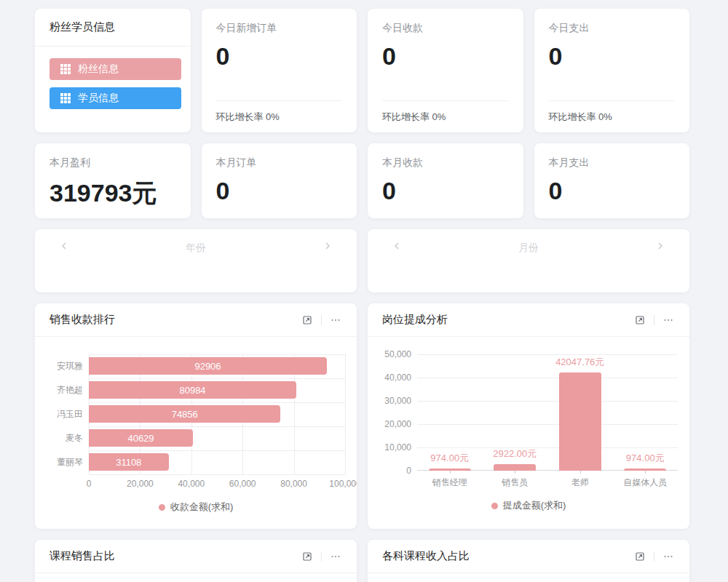 This screenshot has height=582, width=728. What do you see at coordinates (196, 260) in the screenshot?
I see `year-carousel: 年份` at bounding box center [196, 260].